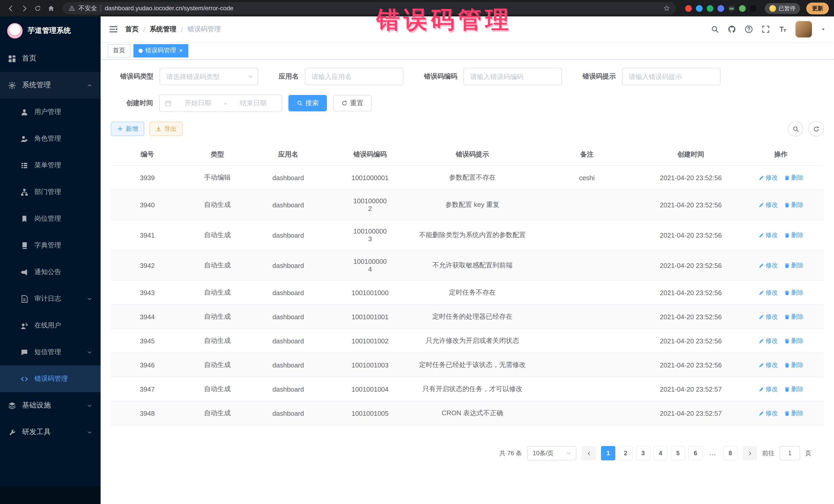 The width and height of the screenshot is (834, 504). What do you see at coordinates (113, 29) in the screenshot?
I see `hamburger-icon` at bounding box center [113, 29].